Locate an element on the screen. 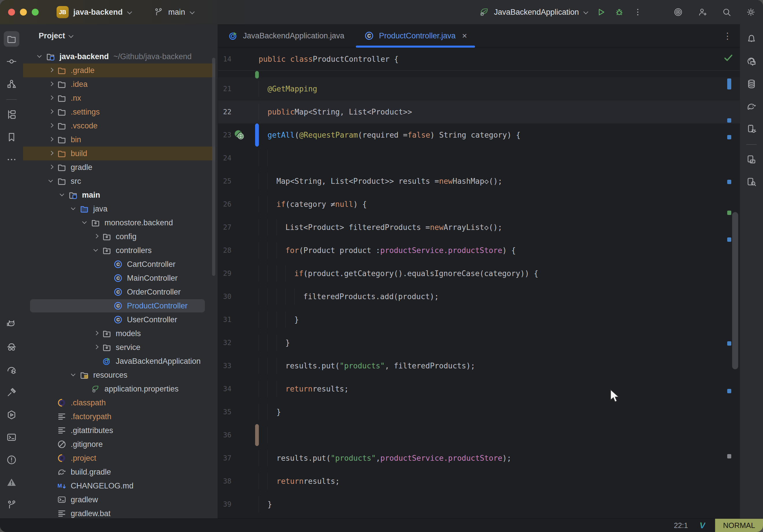 This screenshot has height=532, width=763. tab-options-kebab-icon: ⋮ is located at coordinates (727, 36).